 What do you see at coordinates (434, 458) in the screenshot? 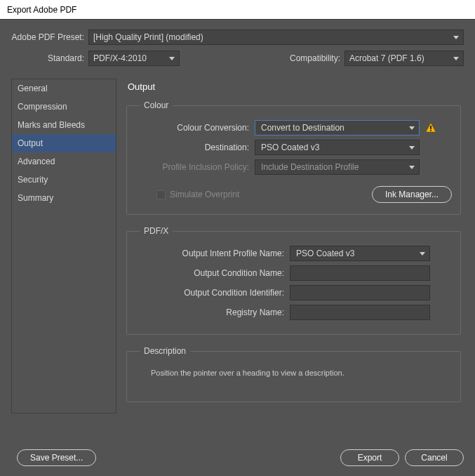
I see `cancel-button: Cancel` at bounding box center [434, 458].